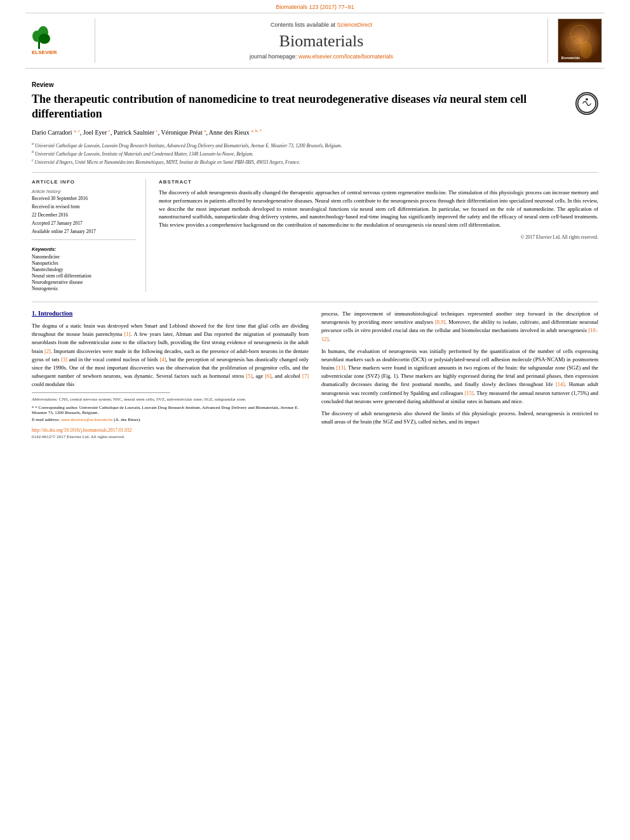  Describe the element at coordinates (315, 132) in the screenshot. I see `authors-line: Dario Carradori a, c, Joel Eyer c, Patri…` at that location.